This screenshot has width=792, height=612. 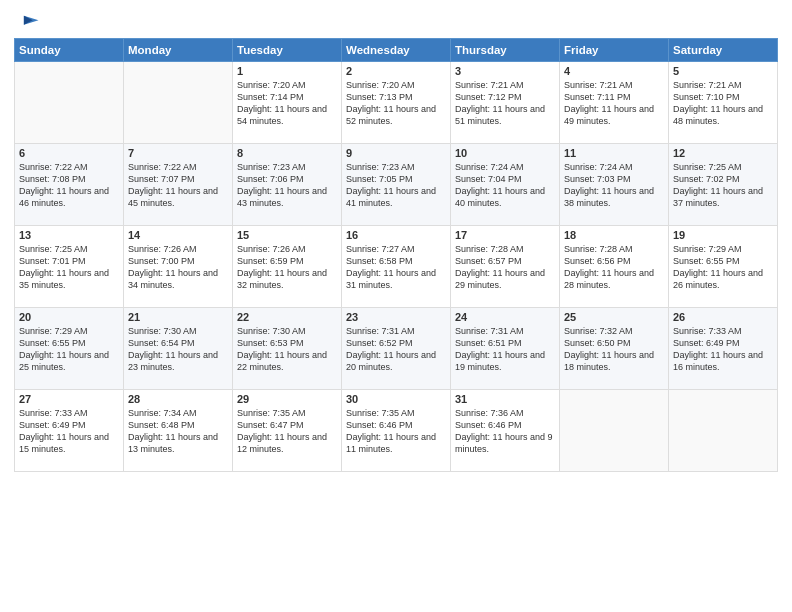 What do you see at coordinates (178, 153) in the screenshot?
I see `day-number: 7` at bounding box center [178, 153].